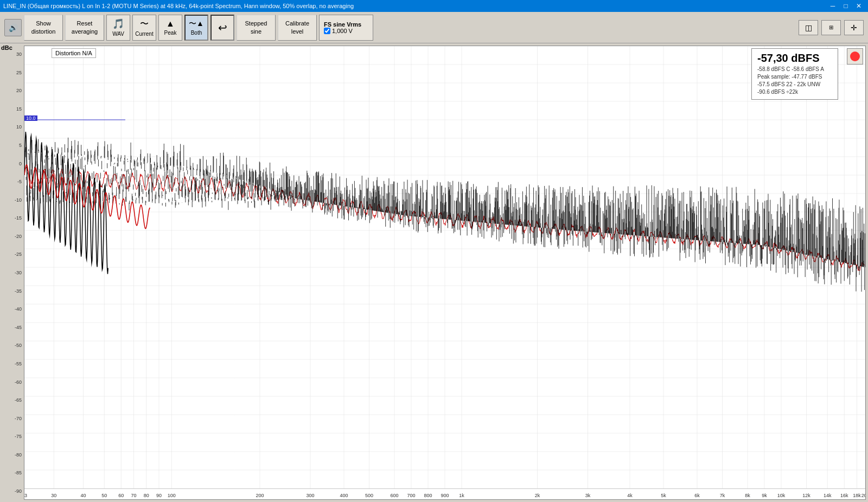 This screenshot has height=502, width=868. I want to click on x-axis: 2330405060708090100200300400500600700800…, so click(445, 494).